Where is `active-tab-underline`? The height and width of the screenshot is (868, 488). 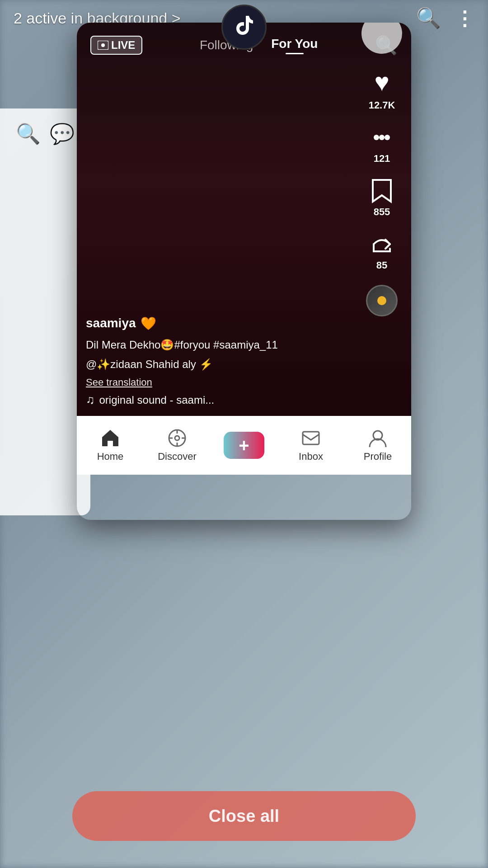 active-tab-underline is located at coordinates (295, 53).